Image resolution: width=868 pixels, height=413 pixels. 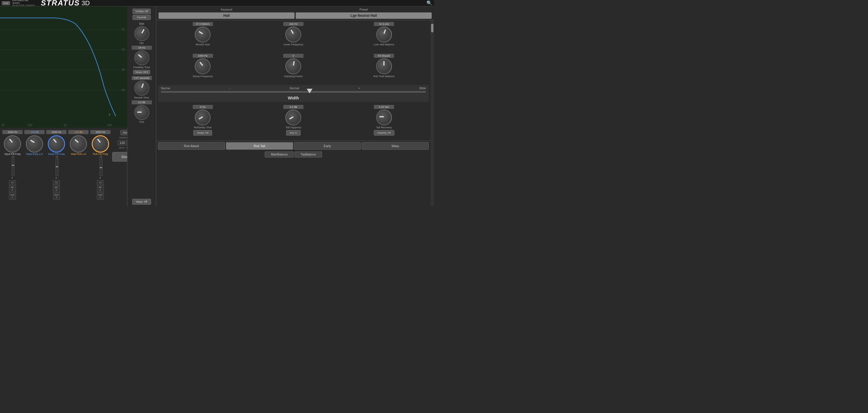 I want to click on damping-factor-value: 5, so click(x=293, y=56).